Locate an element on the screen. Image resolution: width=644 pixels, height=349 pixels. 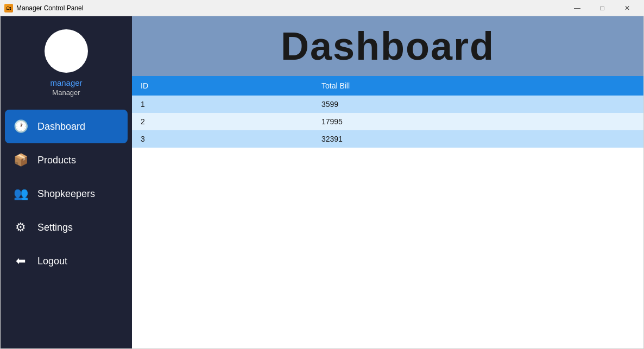
cell-id: 3 is located at coordinates (223, 139).